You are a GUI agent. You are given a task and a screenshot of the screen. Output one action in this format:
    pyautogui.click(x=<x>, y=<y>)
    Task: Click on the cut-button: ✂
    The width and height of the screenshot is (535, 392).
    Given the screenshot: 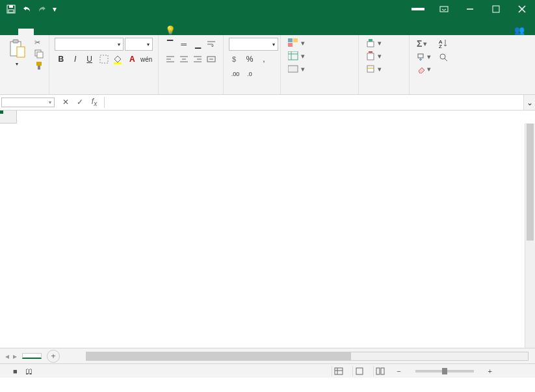 What is the action you would take?
    pyautogui.click(x=39, y=43)
    